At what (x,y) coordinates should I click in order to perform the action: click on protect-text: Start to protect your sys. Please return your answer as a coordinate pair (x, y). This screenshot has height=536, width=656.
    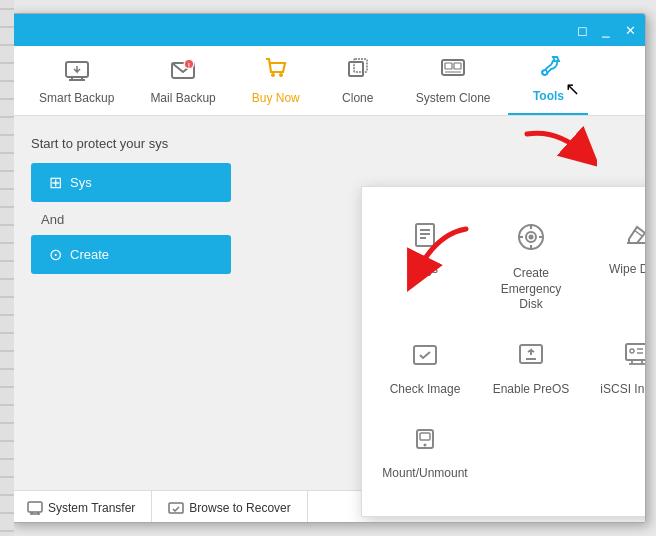
    Looking at the image, I should click on (328, 144).